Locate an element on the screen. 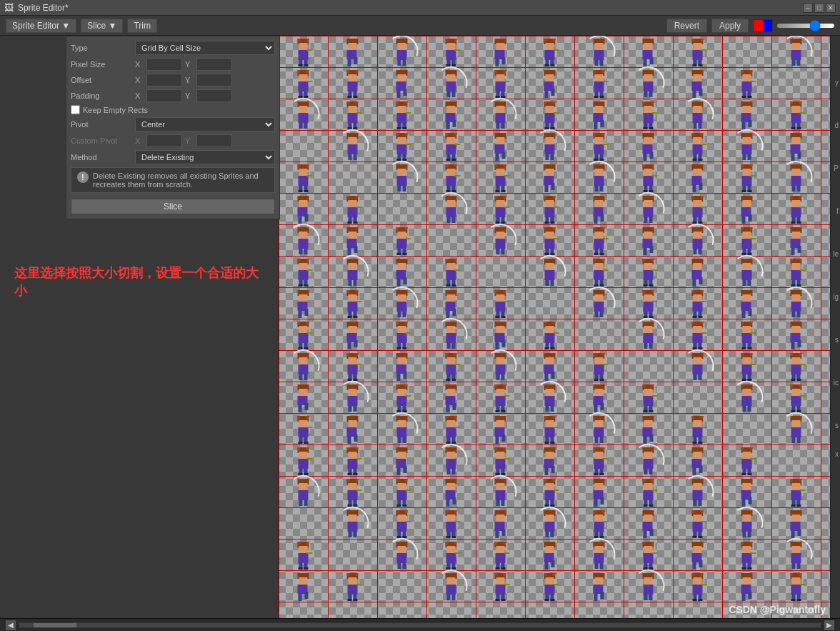  offset-control: X 0 Y 0 is located at coordinates (205, 80).